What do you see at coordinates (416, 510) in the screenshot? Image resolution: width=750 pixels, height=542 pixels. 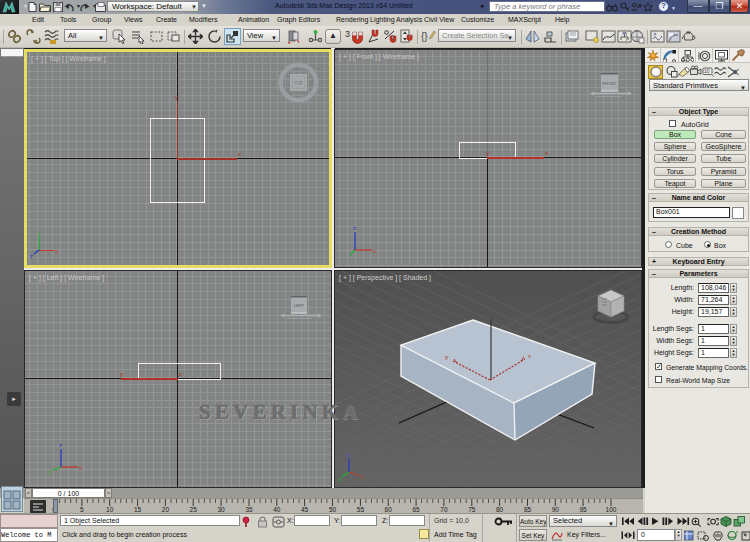 I see `svg-text: 65` at bounding box center [416, 510].